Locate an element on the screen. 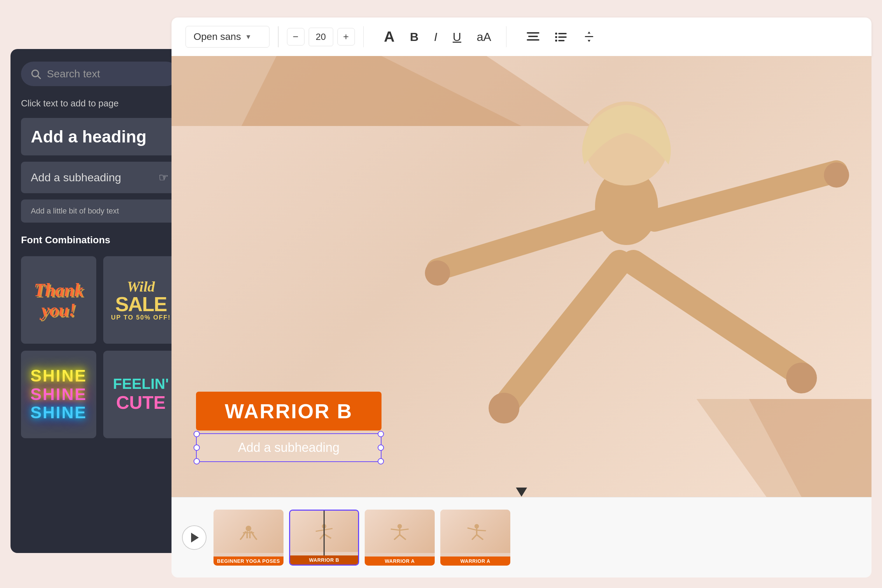 Image resolution: width=882 pixels, height=588 pixels. italic-button: I is located at coordinates (436, 37).